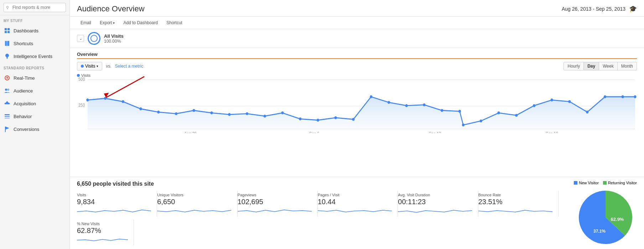 The image size is (644, 249). Describe the element at coordinates (107, 23) in the screenshot. I see `export-button: Export` at that location.